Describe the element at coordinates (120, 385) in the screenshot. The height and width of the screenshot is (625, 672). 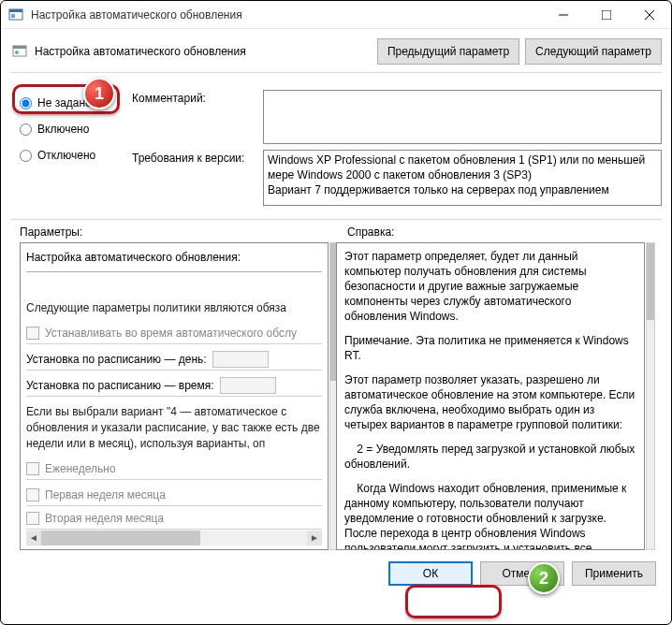
I see `schedule-time-label: Установка по расписанию — время:` at that location.